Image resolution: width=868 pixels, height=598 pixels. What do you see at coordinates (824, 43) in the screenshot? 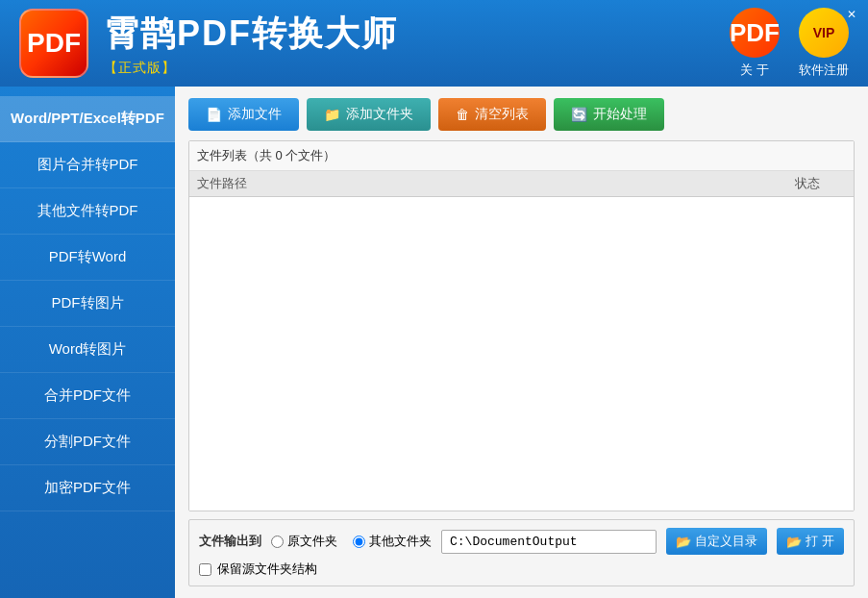
I see `register-button: VIP 软件注册` at bounding box center [824, 43].